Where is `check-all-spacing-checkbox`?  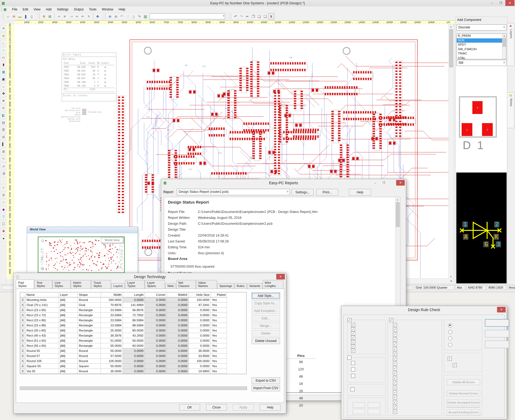
check-all-spacing-checkbox is located at coordinates (349, 358).